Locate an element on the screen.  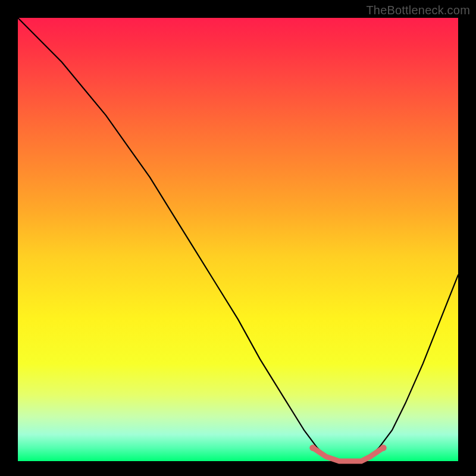
highlight-end-dot is located at coordinates (383, 447).